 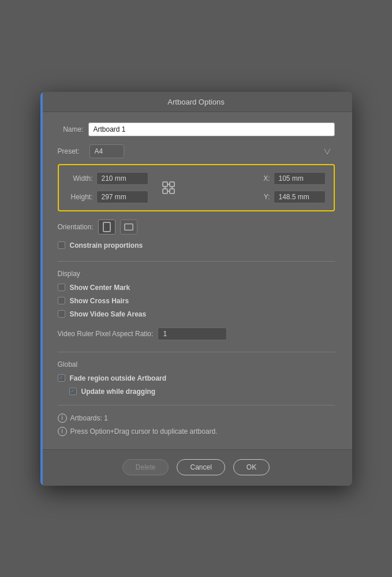 What do you see at coordinates (62, 431) in the screenshot?
I see `info-icon-2: i` at bounding box center [62, 431].